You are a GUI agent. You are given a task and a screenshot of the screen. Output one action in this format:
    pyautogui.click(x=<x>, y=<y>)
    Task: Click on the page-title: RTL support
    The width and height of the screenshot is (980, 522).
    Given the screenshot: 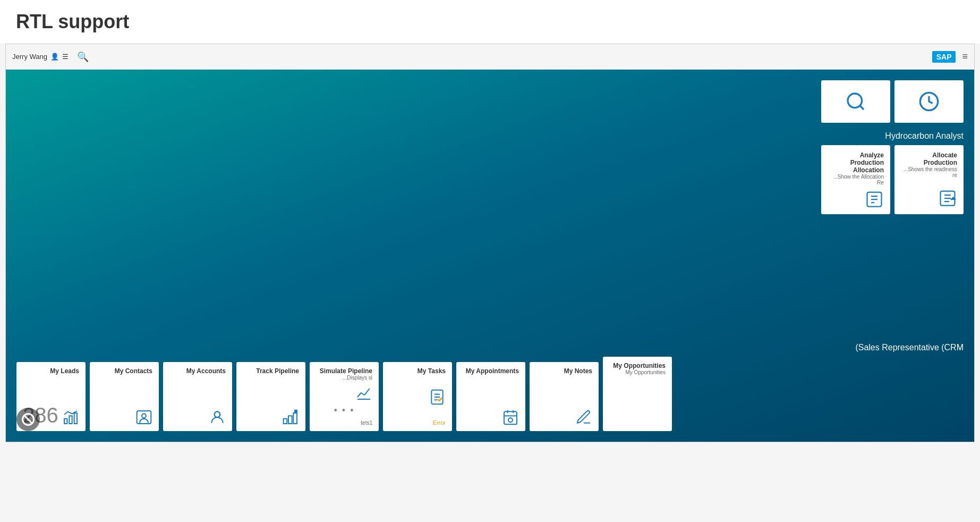 What is the action you would take?
    pyautogui.click(x=490, y=22)
    